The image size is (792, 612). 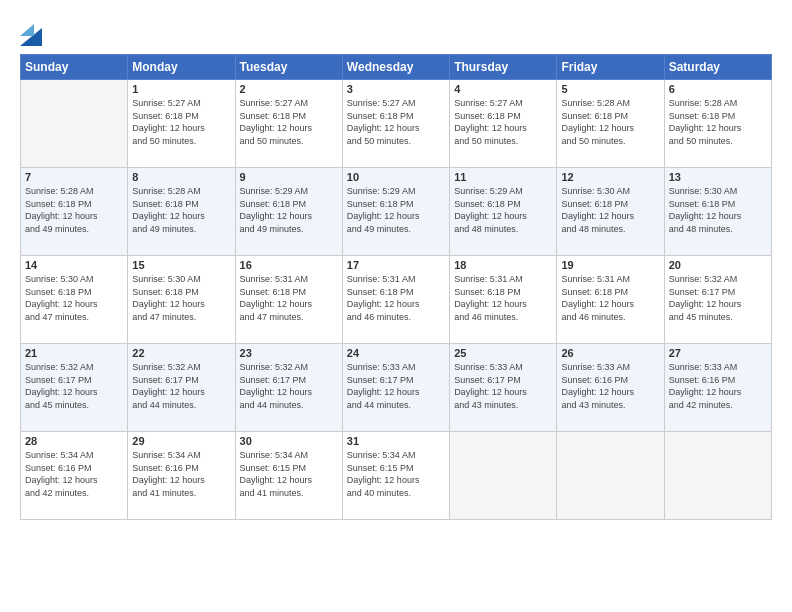 I want to click on weekday-header: Thursday, so click(x=504, y=68).